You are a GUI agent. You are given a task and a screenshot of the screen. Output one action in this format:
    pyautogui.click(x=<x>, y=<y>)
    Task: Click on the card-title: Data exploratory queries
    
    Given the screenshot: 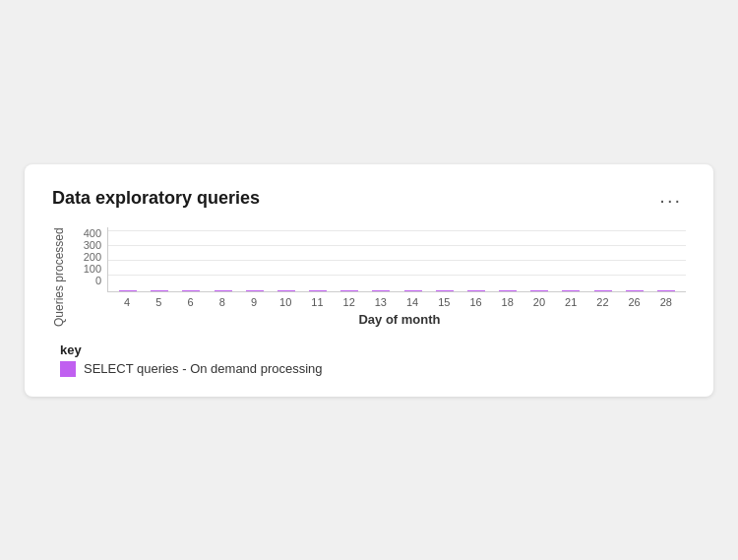 What is the action you would take?
    pyautogui.click(x=155, y=199)
    